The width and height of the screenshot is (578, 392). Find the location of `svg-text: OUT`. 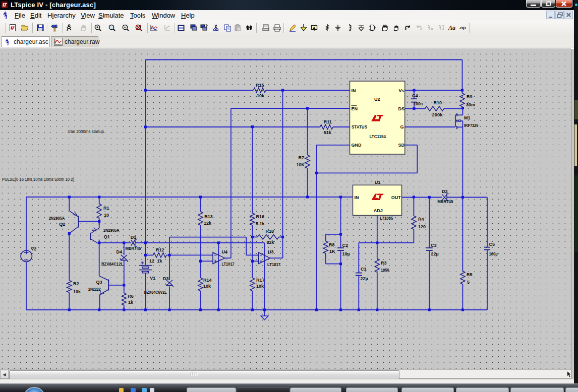

svg-text: OUT is located at coordinates (396, 198).